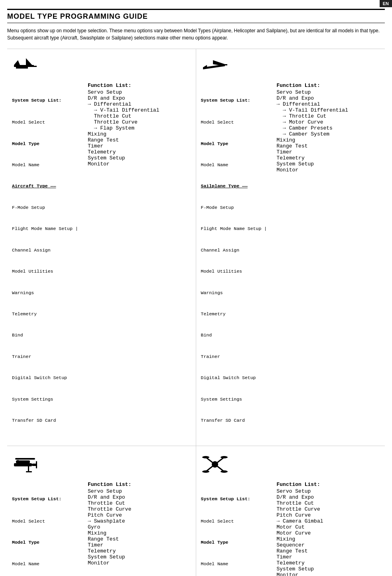  Describe the element at coordinates (47, 229) in the screenshot. I see `list-item: Flight Mode Name Setup |` at that location.